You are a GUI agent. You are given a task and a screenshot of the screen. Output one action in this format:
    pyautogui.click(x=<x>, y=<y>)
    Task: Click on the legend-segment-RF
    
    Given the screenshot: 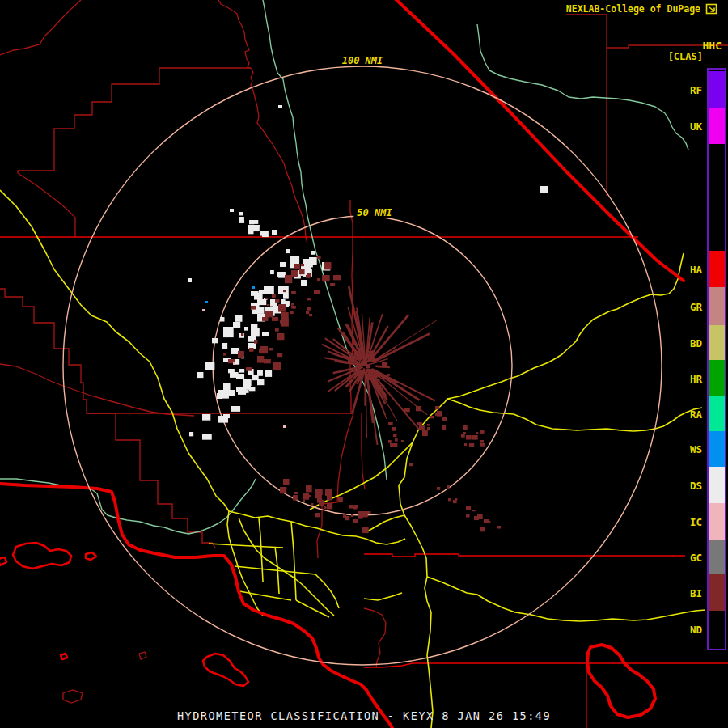 What is the action you would take?
    pyautogui.click(x=717, y=89)
    